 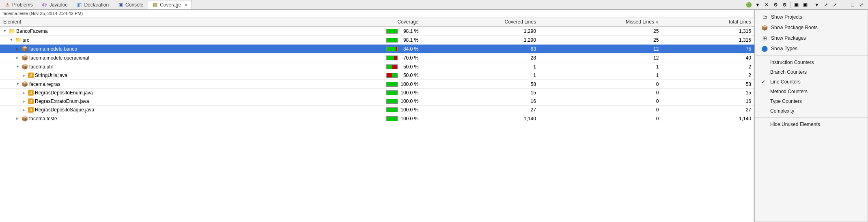 I want to click on toolbar-btn-run-coverage: 🟢, so click(x=749, y=5).